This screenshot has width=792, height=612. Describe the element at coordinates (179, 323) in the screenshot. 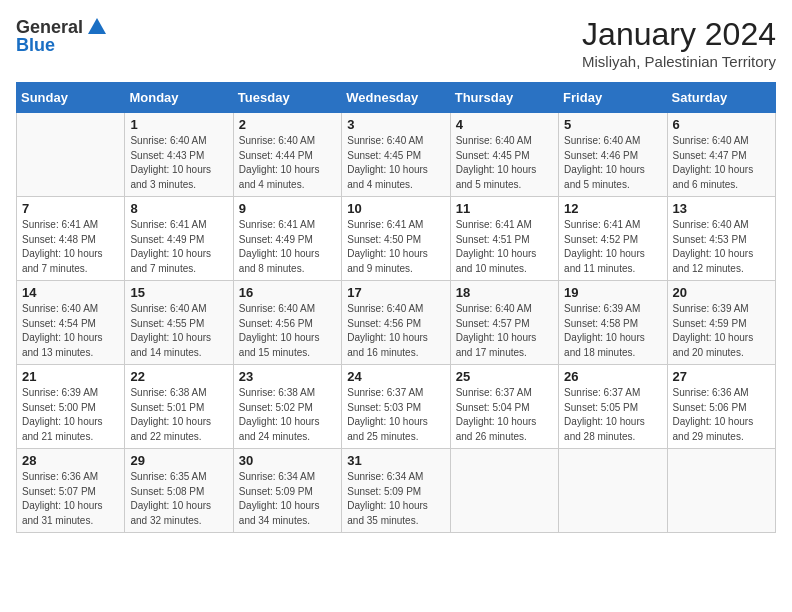

I see `calendar-cell: 15Sunrise: 6:40 AM Sunset: 4:55 PM Dayli…` at that location.